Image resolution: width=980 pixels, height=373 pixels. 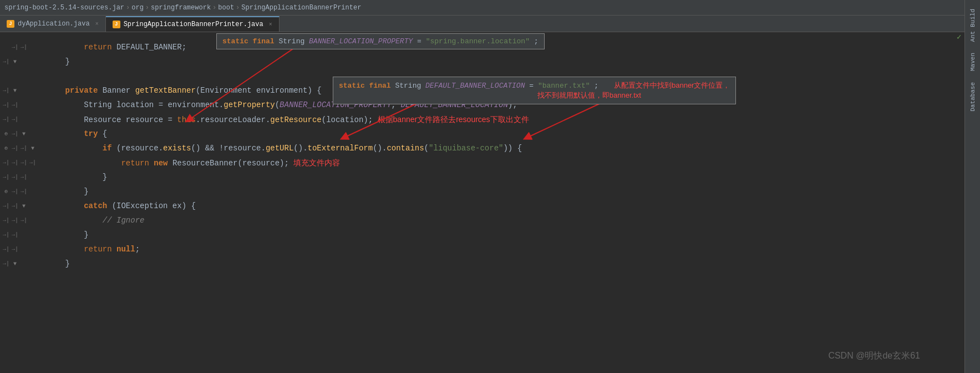 I want to click on code-line-15: →| →| return null;, so click(x=483, y=249).